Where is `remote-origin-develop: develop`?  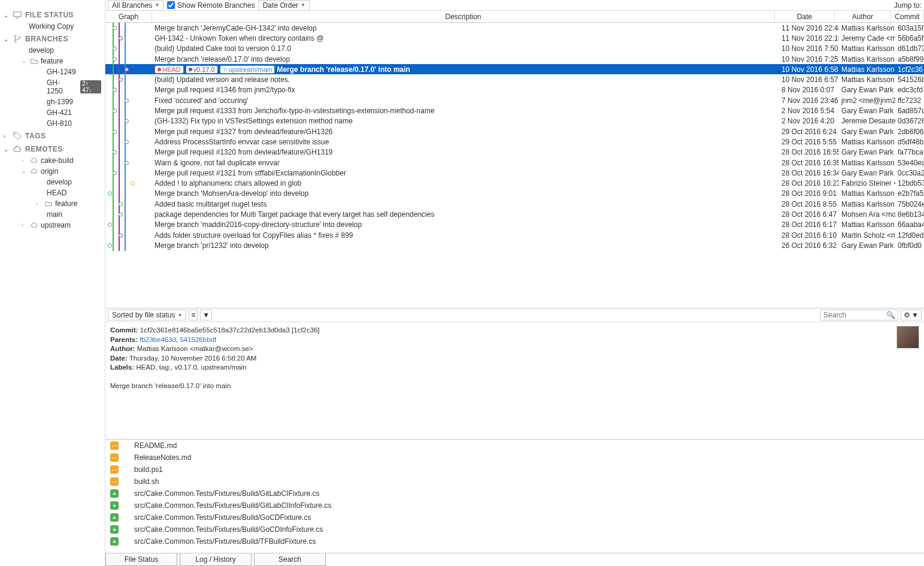 remote-origin-develop: develop is located at coordinates (53, 182).